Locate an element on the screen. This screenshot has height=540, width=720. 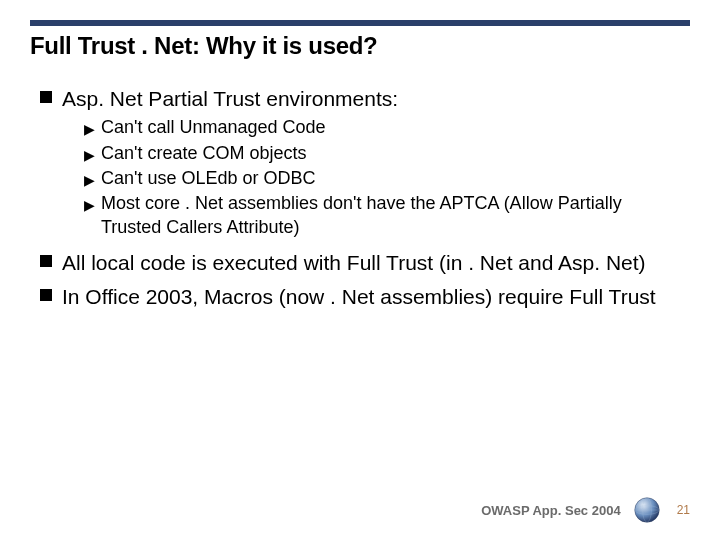
title-bar is located at coordinates (360, 23).